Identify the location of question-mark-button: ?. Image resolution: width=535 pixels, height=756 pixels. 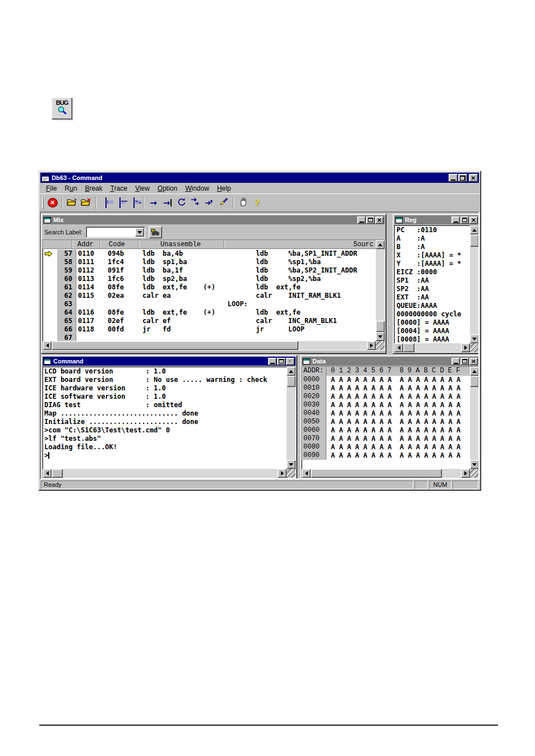
(257, 203).